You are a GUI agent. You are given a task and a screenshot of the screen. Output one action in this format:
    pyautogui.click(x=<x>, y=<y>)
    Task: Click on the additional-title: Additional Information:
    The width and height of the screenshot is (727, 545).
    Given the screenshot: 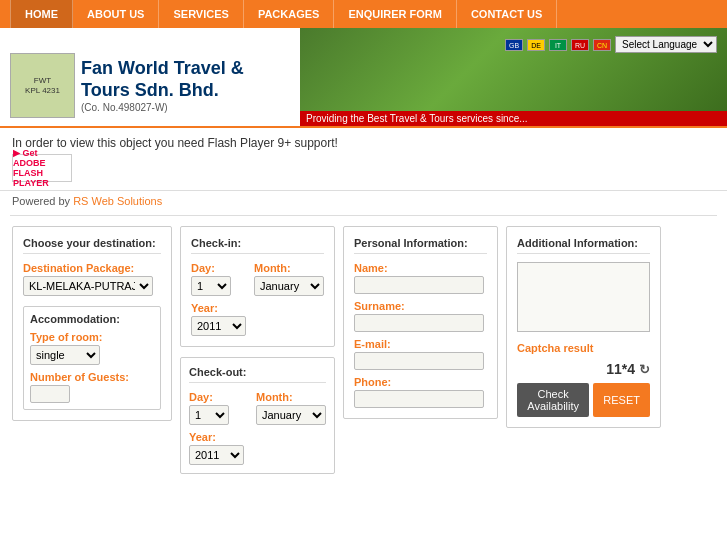 What is the action you would take?
    pyautogui.click(x=584, y=246)
    